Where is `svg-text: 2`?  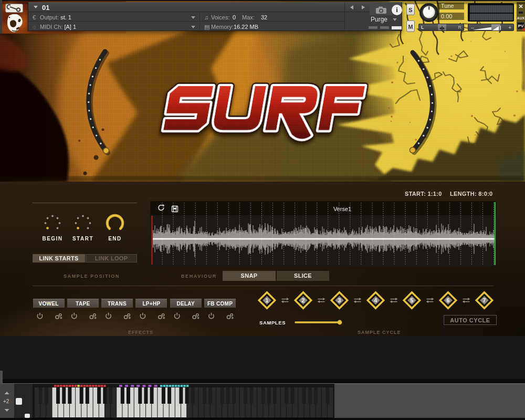 svg-text: 2 is located at coordinates (303, 300).